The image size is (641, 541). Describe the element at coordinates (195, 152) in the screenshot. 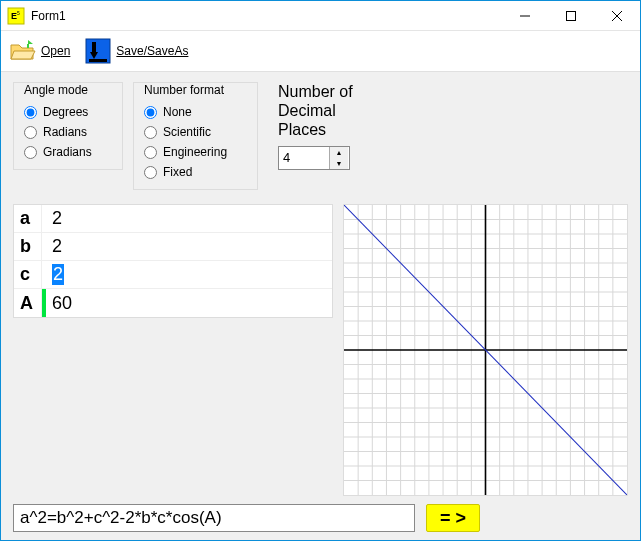

I see `radio-label: Engineering` at that location.